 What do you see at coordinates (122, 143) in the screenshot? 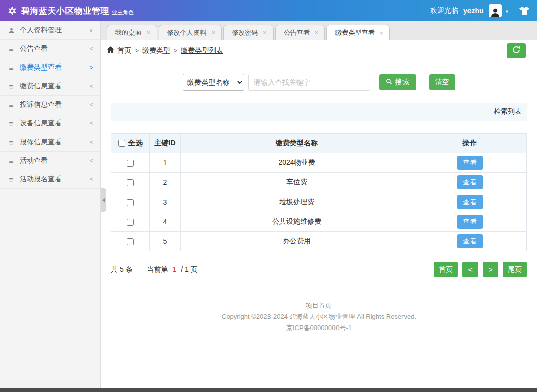
I see `select-all-checkbox` at bounding box center [122, 143].